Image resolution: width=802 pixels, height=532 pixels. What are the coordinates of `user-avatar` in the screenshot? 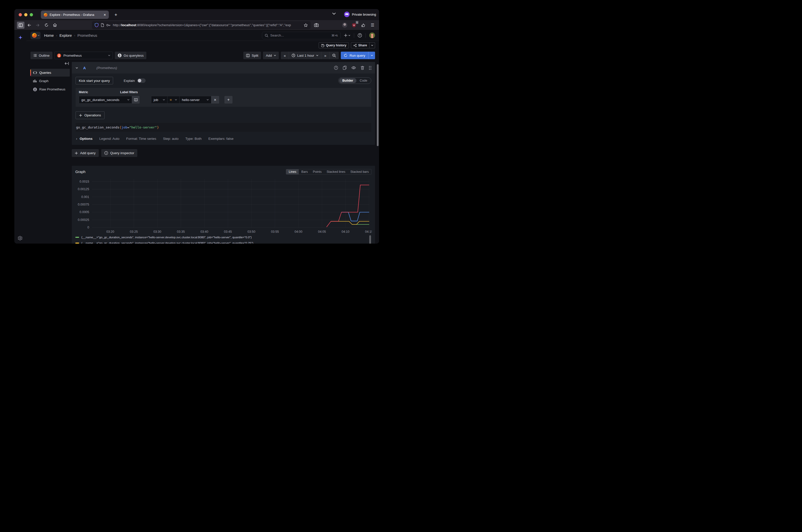 It's located at (372, 35).